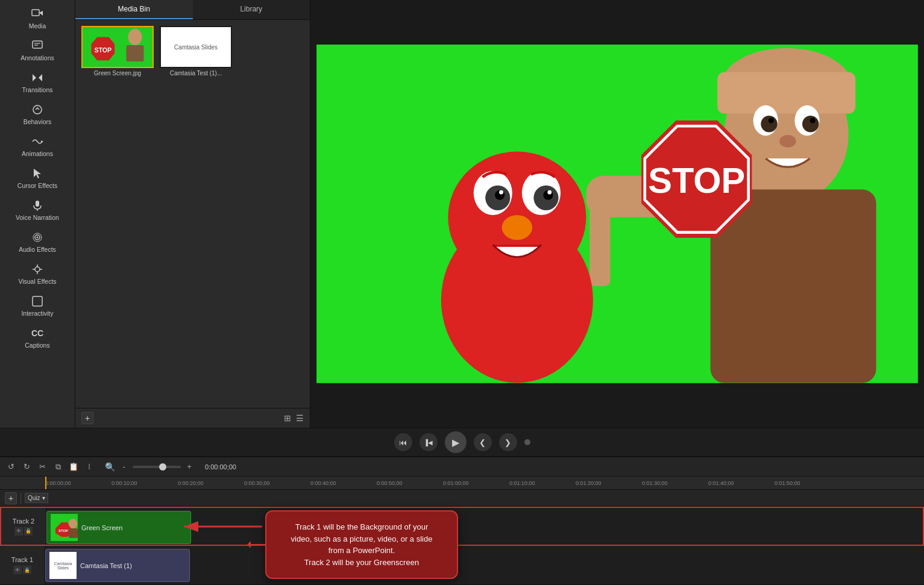 The image size is (924, 585). I want to click on ruler-mark-10: 0:01:40;00, so click(741, 483).